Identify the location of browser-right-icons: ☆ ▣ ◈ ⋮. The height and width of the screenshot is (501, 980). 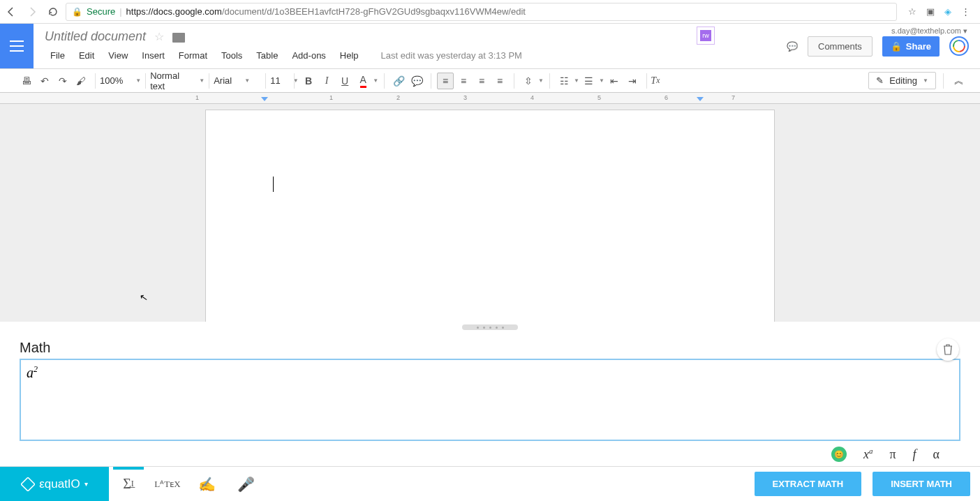
(940, 11).